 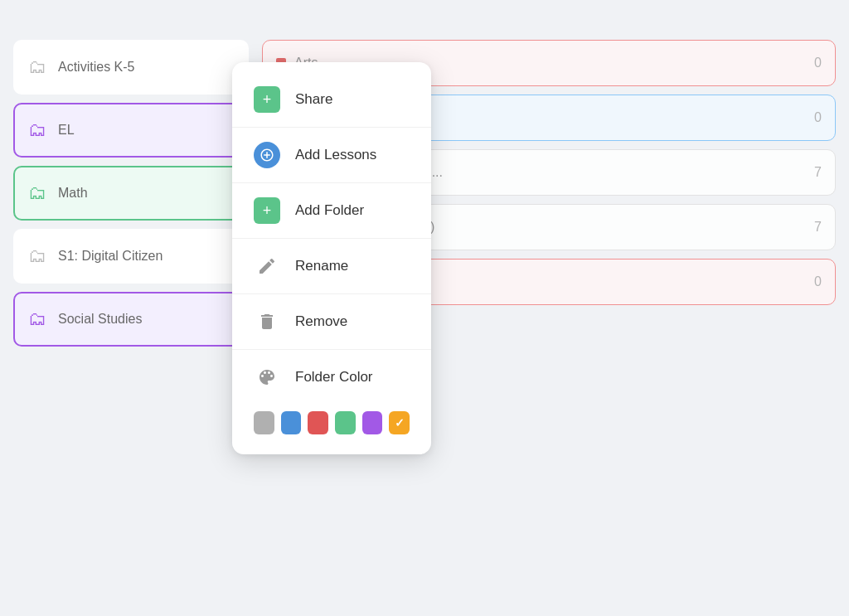 I want to click on folder-item-el: 🗂EL, so click(x=131, y=130).